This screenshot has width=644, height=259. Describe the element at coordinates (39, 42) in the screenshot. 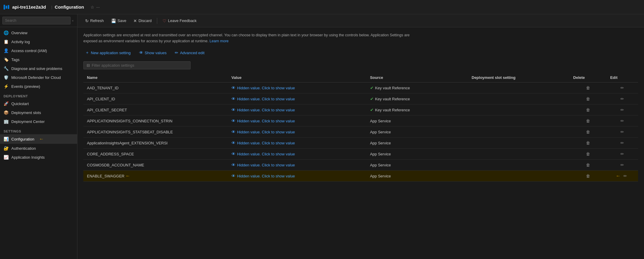

I see `sidebar-item-activity-log: 📋 Activity log` at that location.